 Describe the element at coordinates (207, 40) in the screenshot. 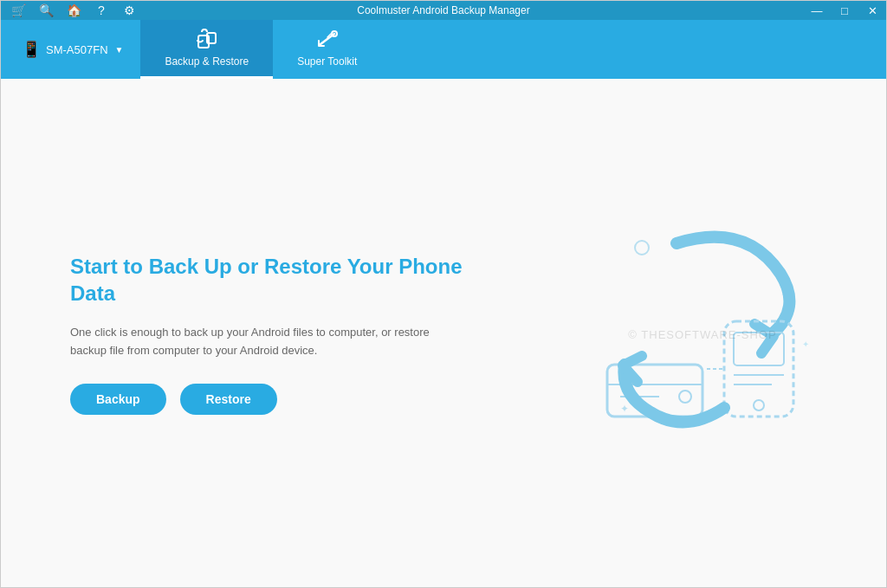

I see `backup-restore-icon` at that location.